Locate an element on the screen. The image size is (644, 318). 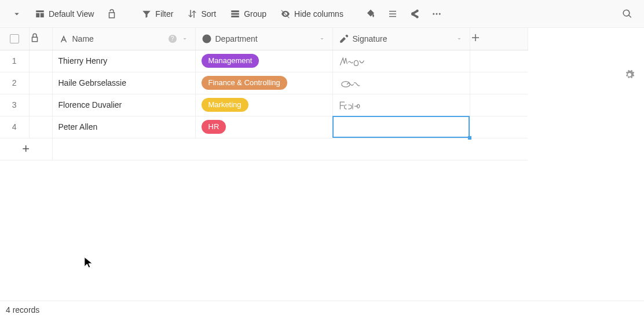
dots-icon is located at coordinates (437, 14).